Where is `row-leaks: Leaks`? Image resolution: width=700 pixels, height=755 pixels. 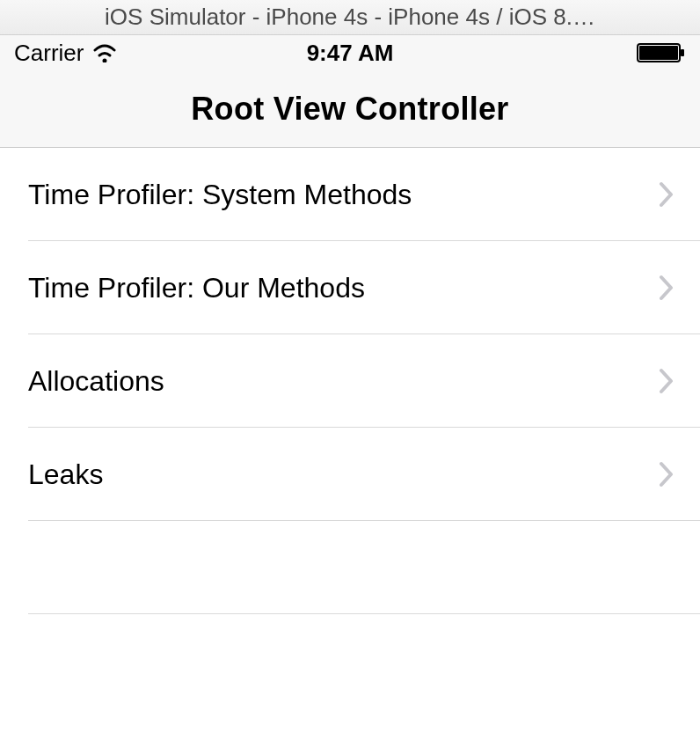 row-leaks: Leaks is located at coordinates (350, 474).